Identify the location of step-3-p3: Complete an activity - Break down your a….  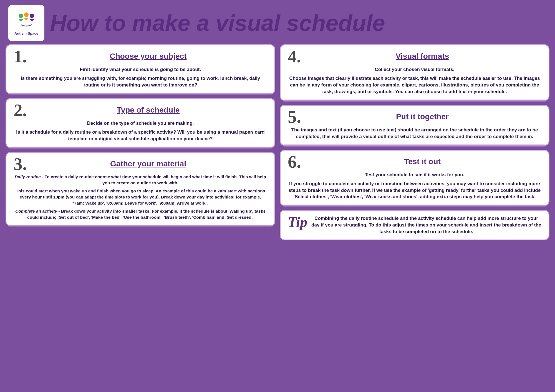
(140, 214).